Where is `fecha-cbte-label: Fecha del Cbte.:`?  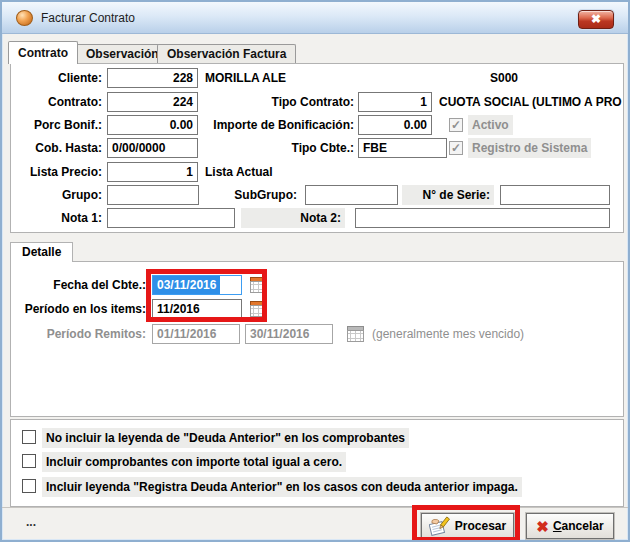
fecha-cbte-label: Fecha del Cbte.: is located at coordinates (78, 285).